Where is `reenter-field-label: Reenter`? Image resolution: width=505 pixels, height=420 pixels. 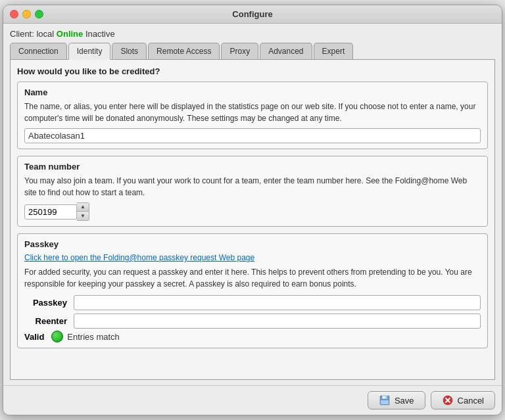
reenter-field-label: Reenter is located at coordinates (47, 321).